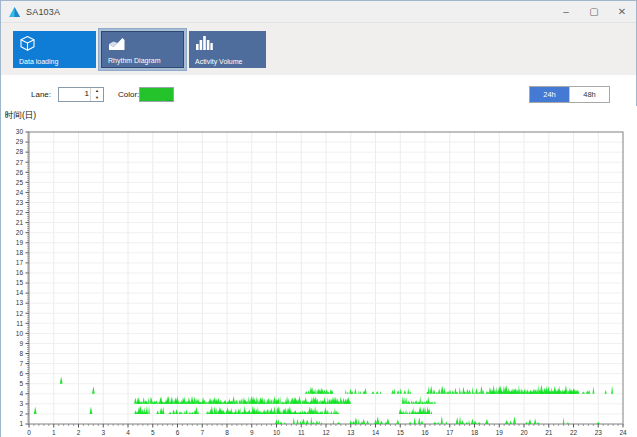 This screenshot has width=637, height=437. Describe the element at coordinates (81, 94) in the screenshot. I see `lane-spinner: 1 ▲ ▼` at that location.